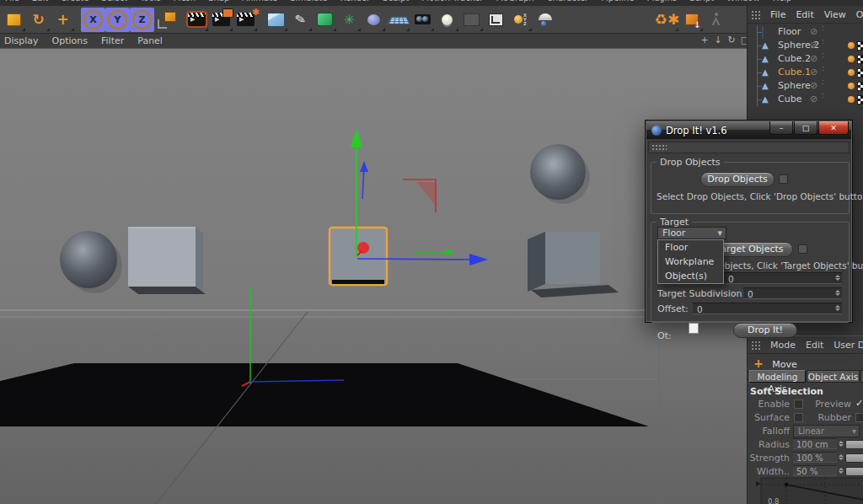 This screenshot has width=863, height=504. I want to click on curve-node, so click(786, 485).